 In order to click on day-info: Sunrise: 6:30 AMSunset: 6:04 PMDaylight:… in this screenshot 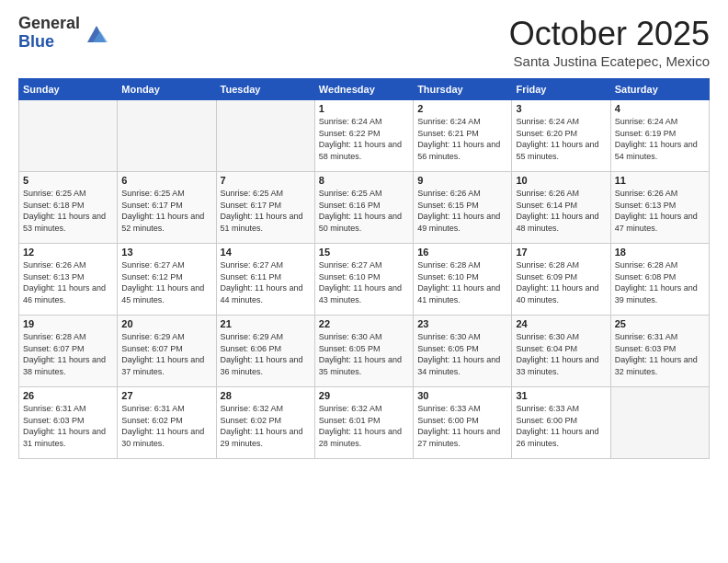, I will do `click(557, 354)`.